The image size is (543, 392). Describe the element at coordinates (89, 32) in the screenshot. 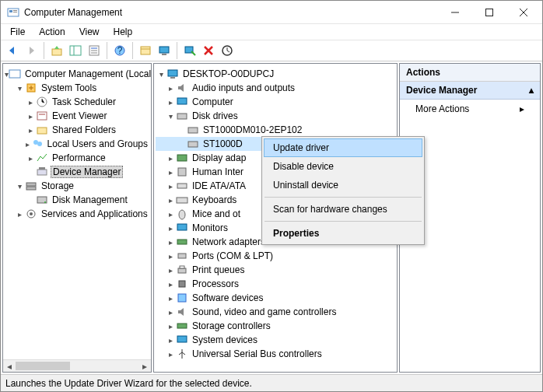

I see `menu-view: View` at that location.